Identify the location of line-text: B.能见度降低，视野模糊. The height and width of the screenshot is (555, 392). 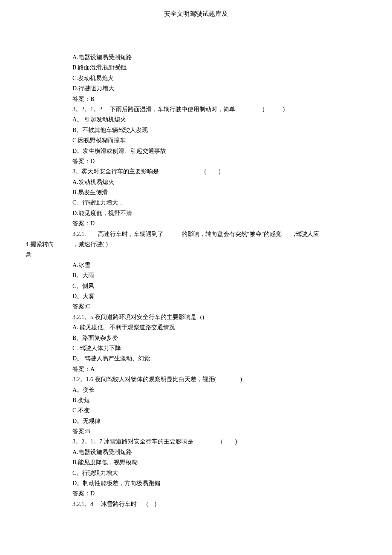
(105, 463).